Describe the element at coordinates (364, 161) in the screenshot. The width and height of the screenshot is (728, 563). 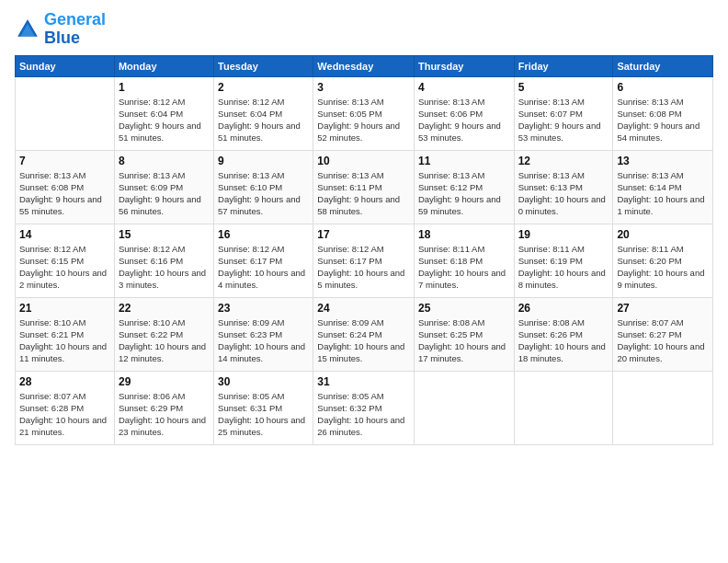
I see `day-number: 10` at that location.